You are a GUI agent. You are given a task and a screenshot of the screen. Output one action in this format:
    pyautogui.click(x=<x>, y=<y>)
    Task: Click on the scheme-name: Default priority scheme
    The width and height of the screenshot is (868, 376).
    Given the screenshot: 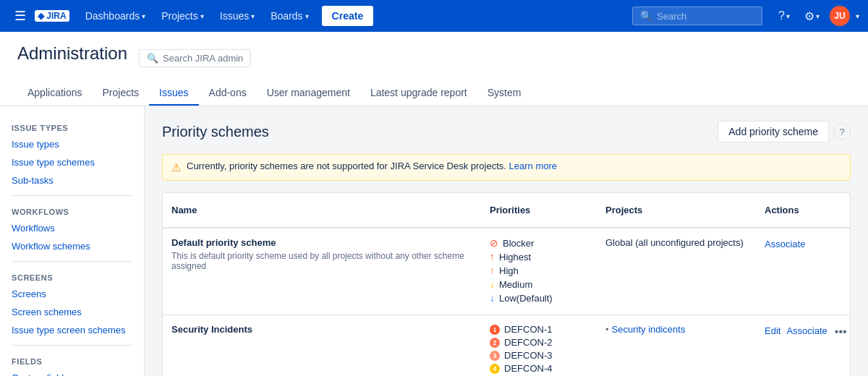 What is the action you would take?
    pyautogui.click(x=322, y=243)
    